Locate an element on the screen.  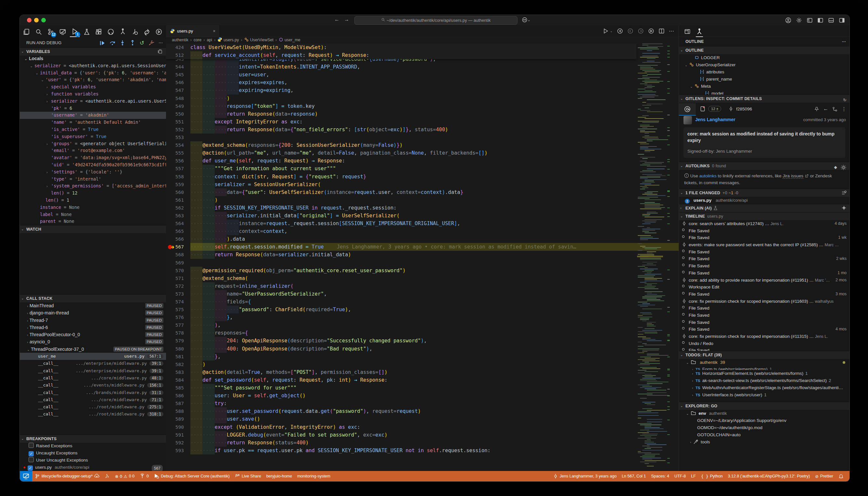
variable-row: parent = None is located at coordinates (93, 221).